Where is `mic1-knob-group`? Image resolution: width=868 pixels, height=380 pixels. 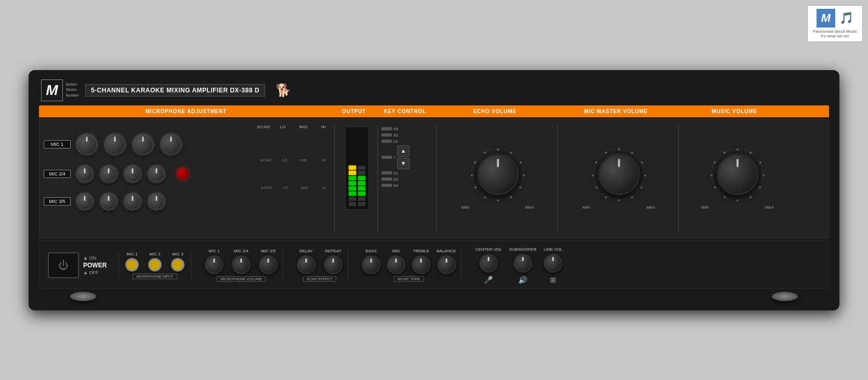
mic1-knob-group is located at coordinates (129, 144).